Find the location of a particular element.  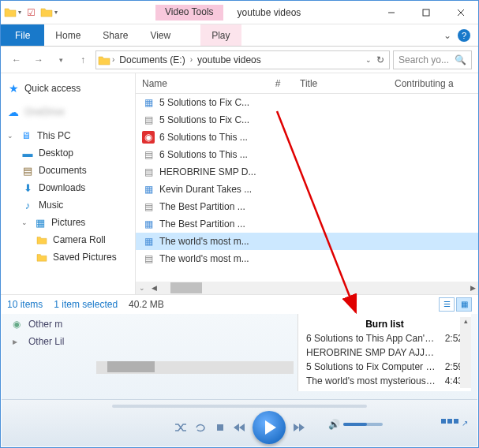

qat-dropdown-icon: ▾ is located at coordinates (20, 13).